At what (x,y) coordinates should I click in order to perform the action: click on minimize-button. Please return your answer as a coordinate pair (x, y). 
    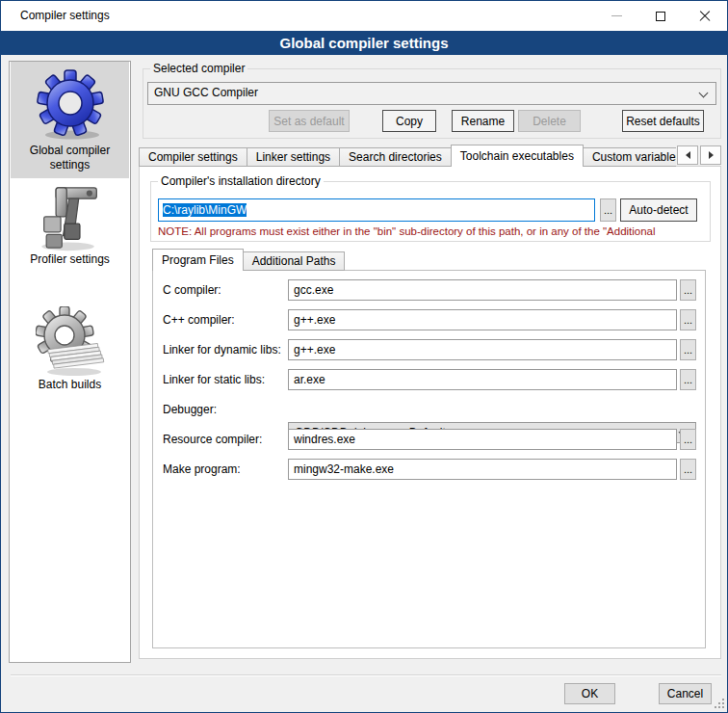
    Looking at the image, I should click on (616, 15).